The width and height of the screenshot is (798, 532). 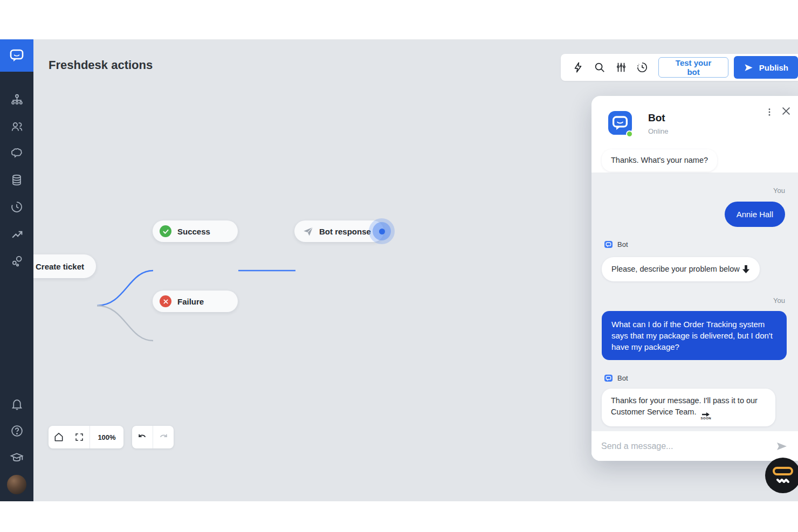 I want to click on close-icon, so click(x=786, y=111).